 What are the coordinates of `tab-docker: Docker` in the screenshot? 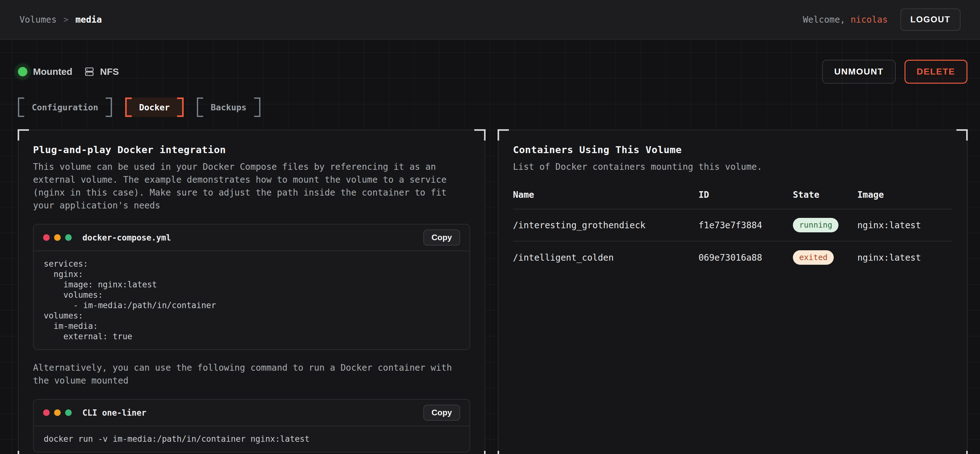 It's located at (154, 107).